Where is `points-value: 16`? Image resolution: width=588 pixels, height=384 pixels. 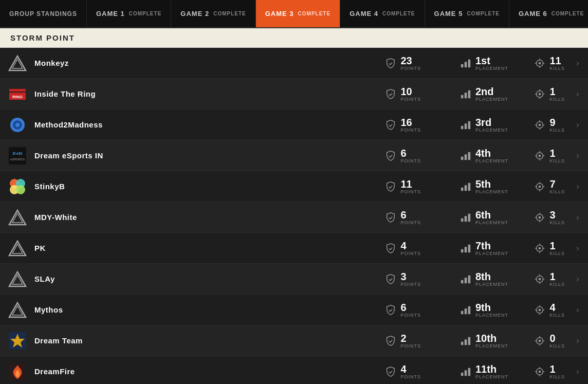 points-value: 16 is located at coordinates (411, 122).